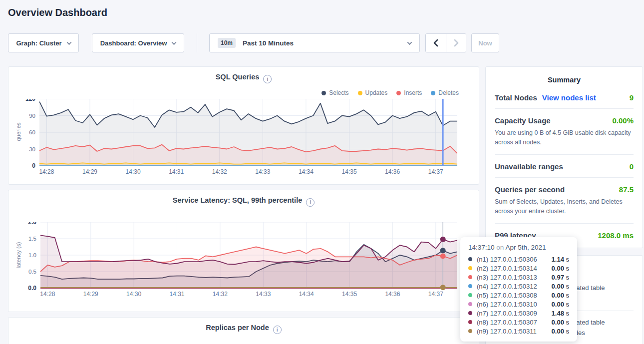 The height and width of the screenshot is (344, 644). Describe the element at coordinates (436, 43) in the screenshot. I see `time-prev-button` at that location.